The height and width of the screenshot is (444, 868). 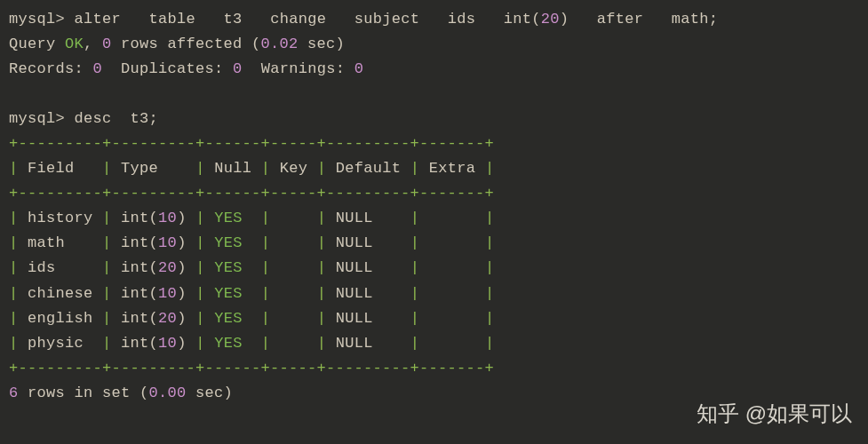 I want to click on cell-field: english, so click(x=60, y=318).